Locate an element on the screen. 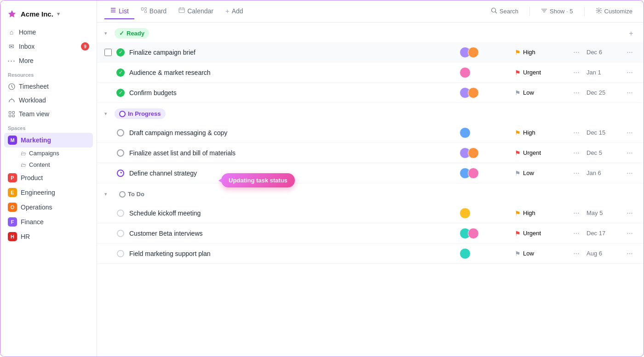 The height and width of the screenshot is (357, 644). sidebar-item-timesheet: Timesheet is located at coordinates (49, 86).